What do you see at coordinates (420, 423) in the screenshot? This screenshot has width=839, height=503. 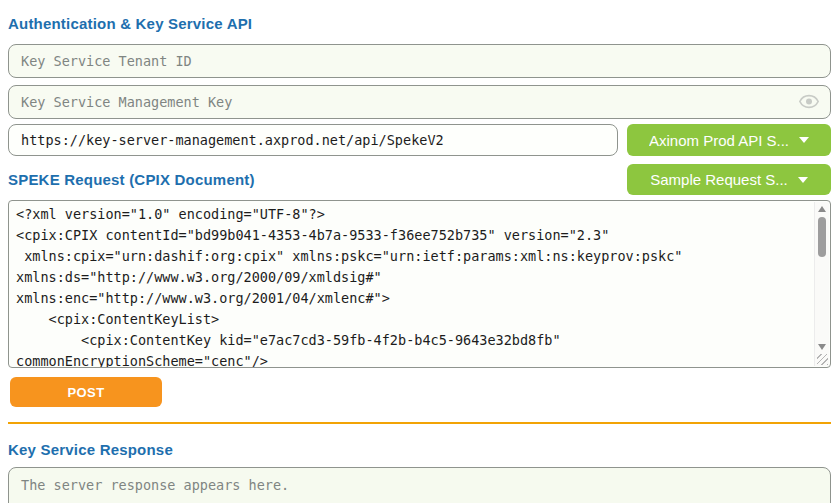 I see `section-divider` at bounding box center [420, 423].